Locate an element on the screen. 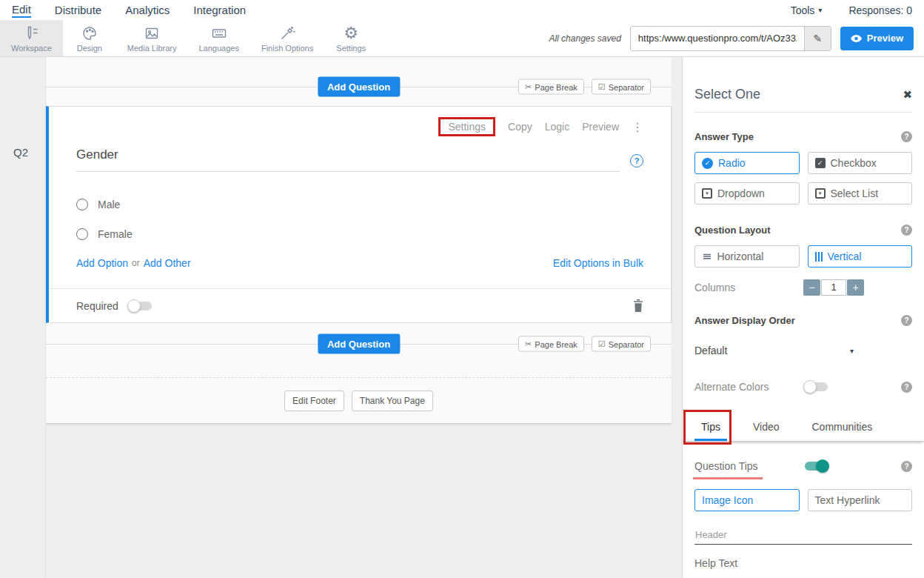 This screenshot has width=924, height=578. question-action-copy: Copy is located at coordinates (520, 127).